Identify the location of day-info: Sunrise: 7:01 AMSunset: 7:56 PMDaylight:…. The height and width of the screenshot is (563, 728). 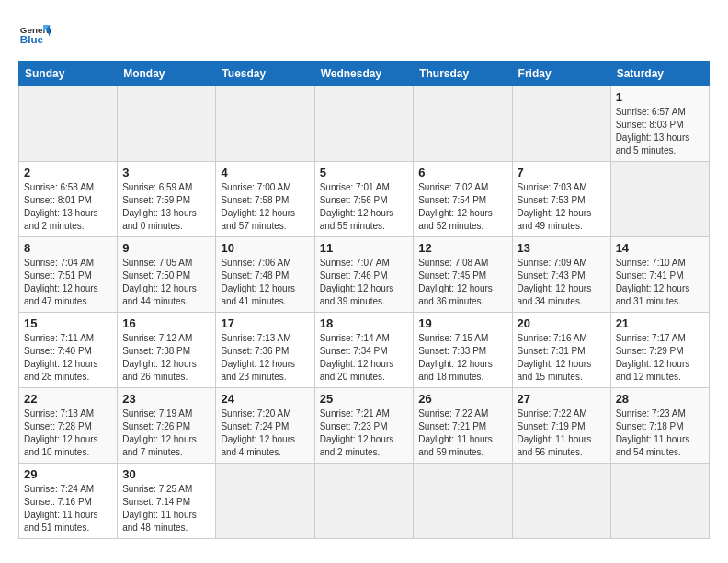
(364, 207).